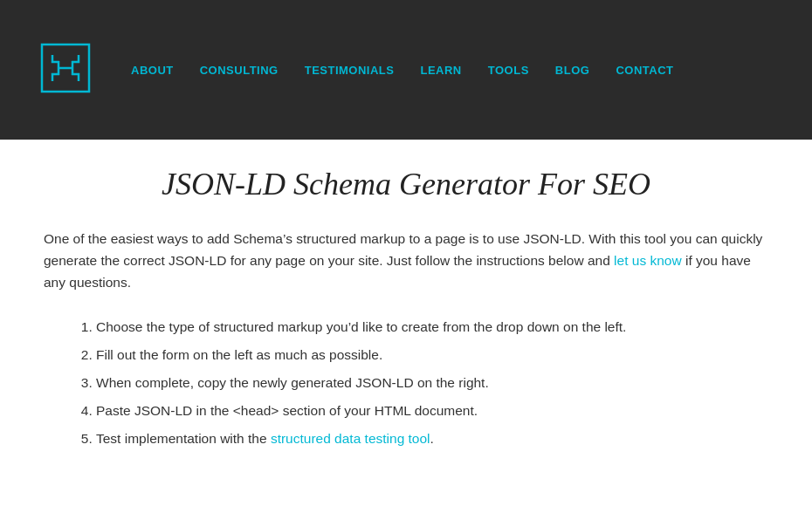 This screenshot has width=812, height=506. Describe the element at coordinates (182, 438) in the screenshot. I see `instruction-5-prefix: Test implementation with the` at that location.